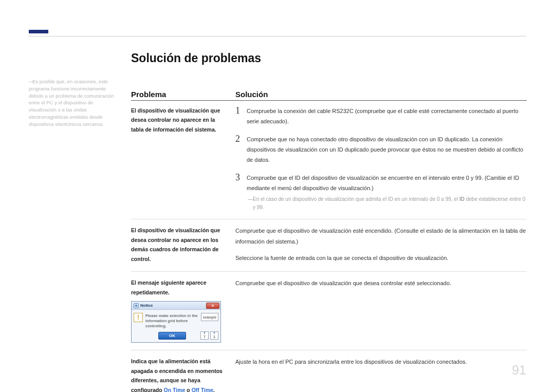 This screenshot has height=392, width=555. Describe the element at coordinates (176, 320) in the screenshot. I see `dialog-body: ! Please make selection in the informati…` at that location.